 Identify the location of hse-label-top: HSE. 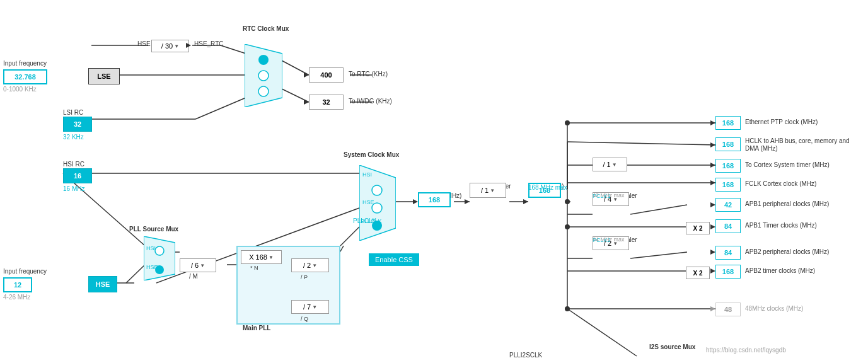
(144, 44).